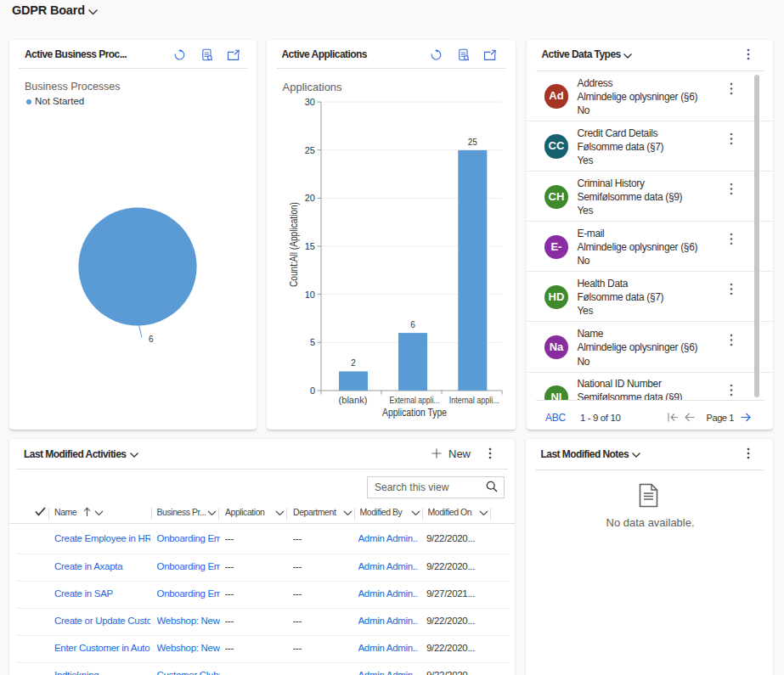  Describe the element at coordinates (309, 198) in the screenshot. I see `svg-text: 20` at that location.